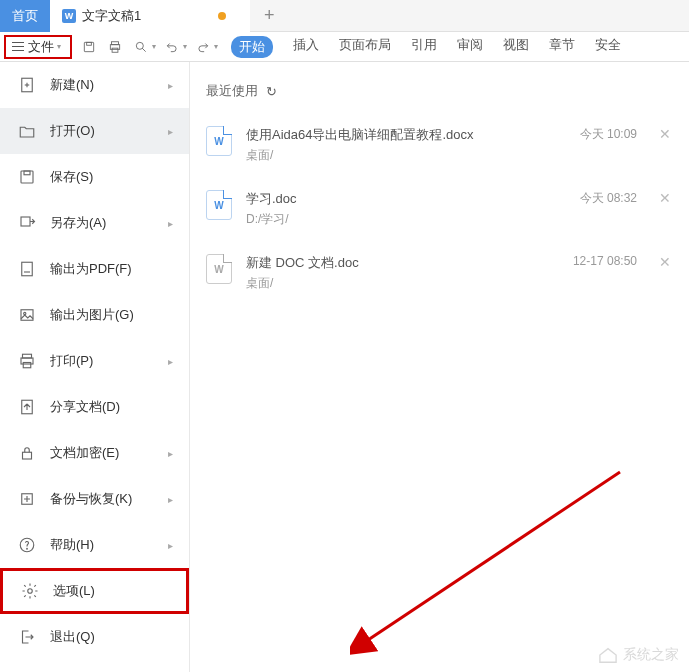 The width and height of the screenshot is (689, 672). I want to click on sidebar-item-exportimg: 输出为图片(G), so click(94, 315).